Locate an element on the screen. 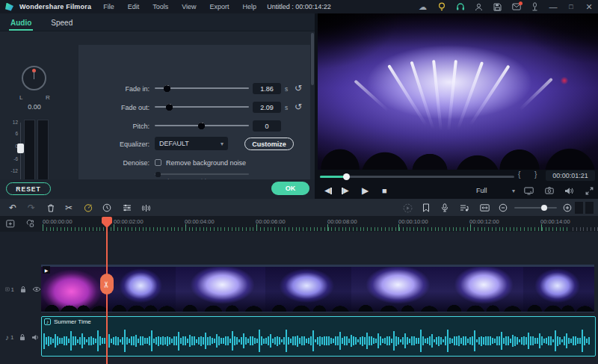 The width and height of the screenshot is (598, 364). fade-out-reset-icon: ↺ is located at coordinates (298, 107).